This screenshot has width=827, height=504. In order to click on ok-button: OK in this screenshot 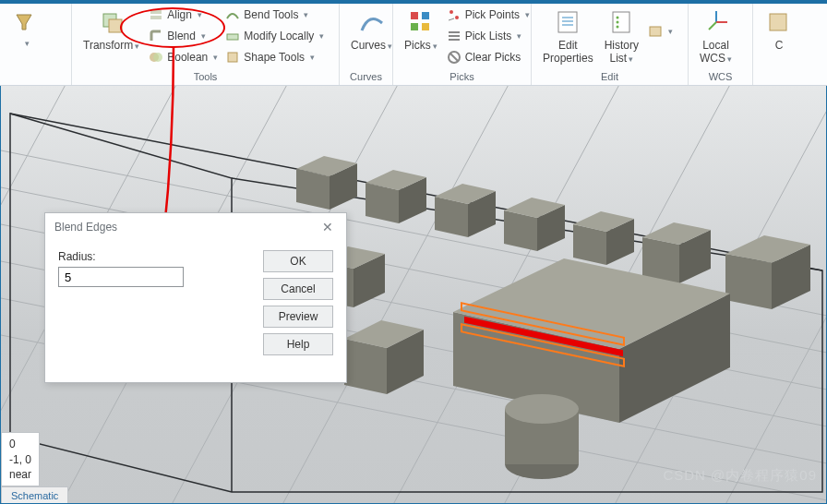, I will do `click(298, 261)`.